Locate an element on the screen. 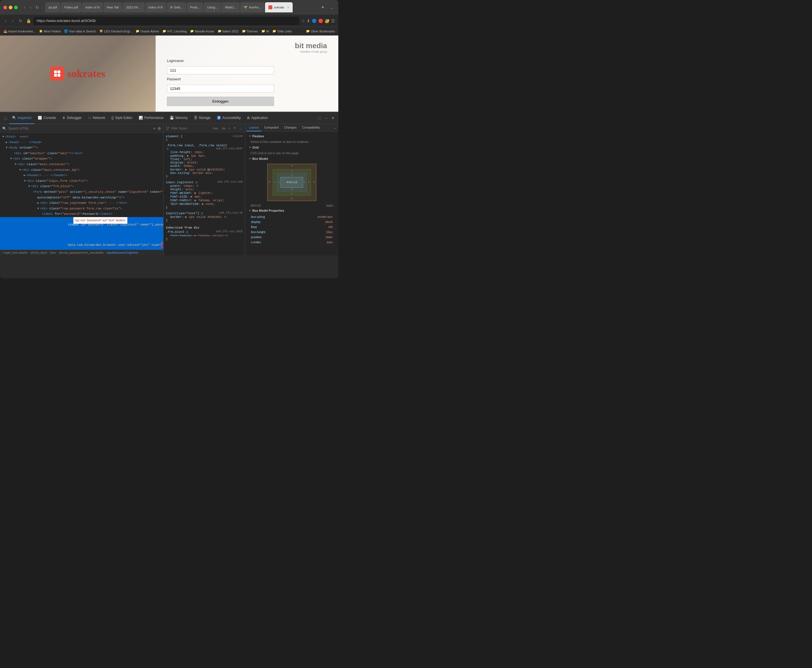 Image resolution: width=812 pixels, height=668 pixels. html-line-form1: <form method="post" action="j_security_c… is located at coordinates (82, 192).